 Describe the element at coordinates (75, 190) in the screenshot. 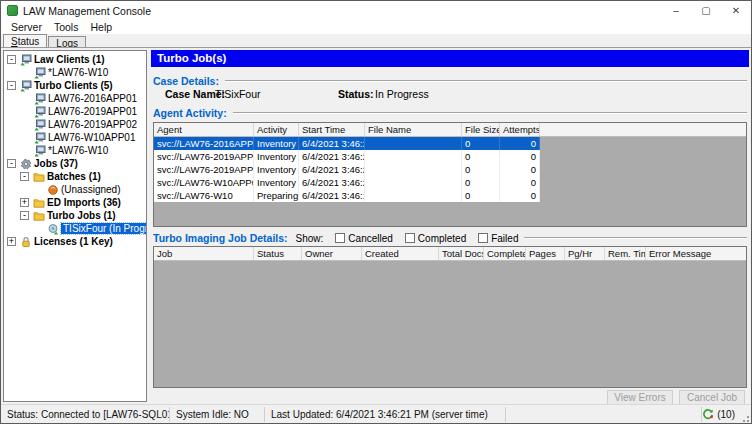

I see `tree-item-unassigned: (Unassigned)` at that location.